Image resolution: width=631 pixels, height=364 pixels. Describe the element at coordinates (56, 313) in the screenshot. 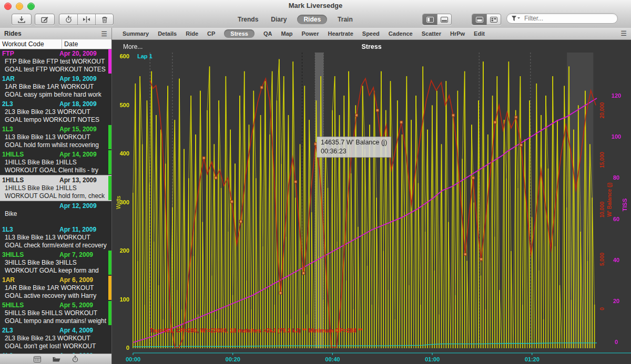

I see `ride-list-item: 5HILLSApr 5, 20095HILLS Bike 5HILLS WORK…` at that location.